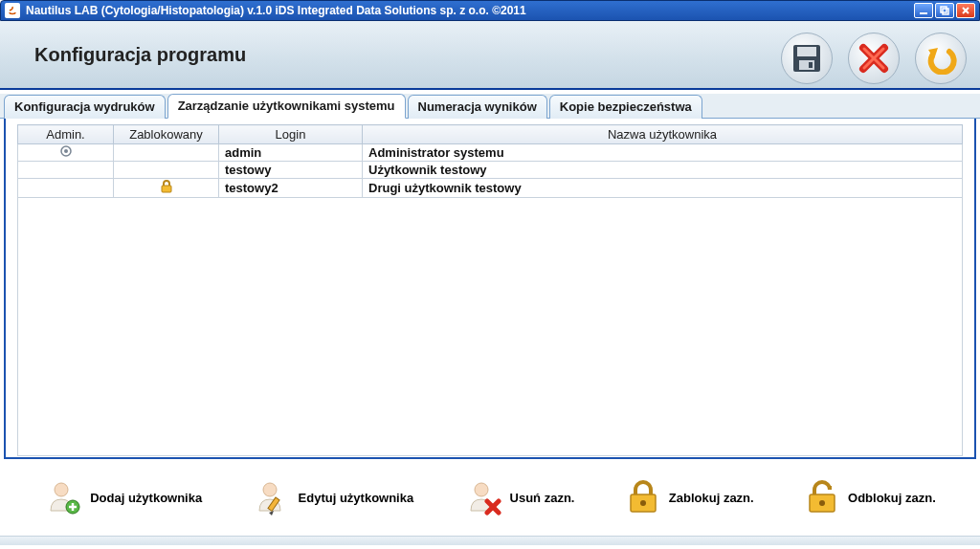 This screenshot has width=980, height=549. What do you see at coordinates (822, 497) in the screenshot?
I see `lock-open-icon` at bounding box center [822, 497].